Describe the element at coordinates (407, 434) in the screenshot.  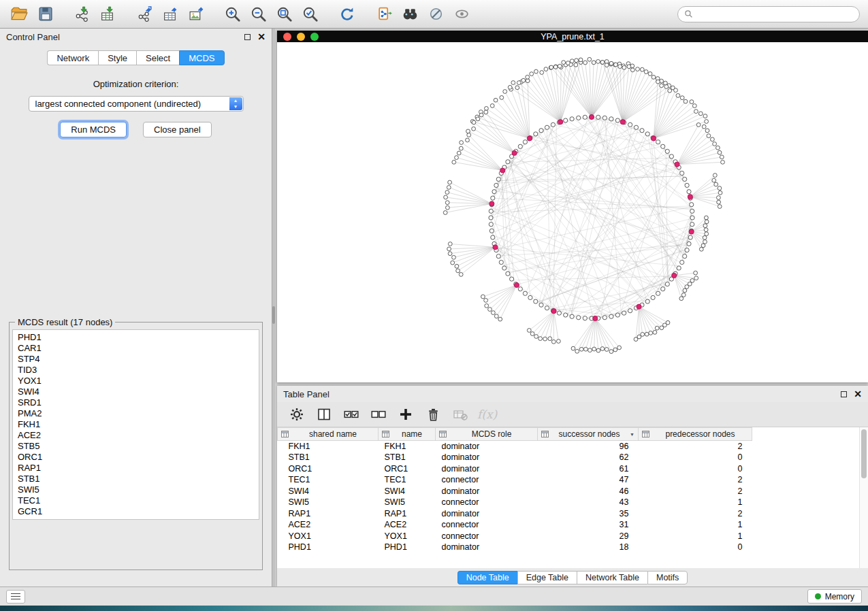
I see `column-header-name: name` at that location.